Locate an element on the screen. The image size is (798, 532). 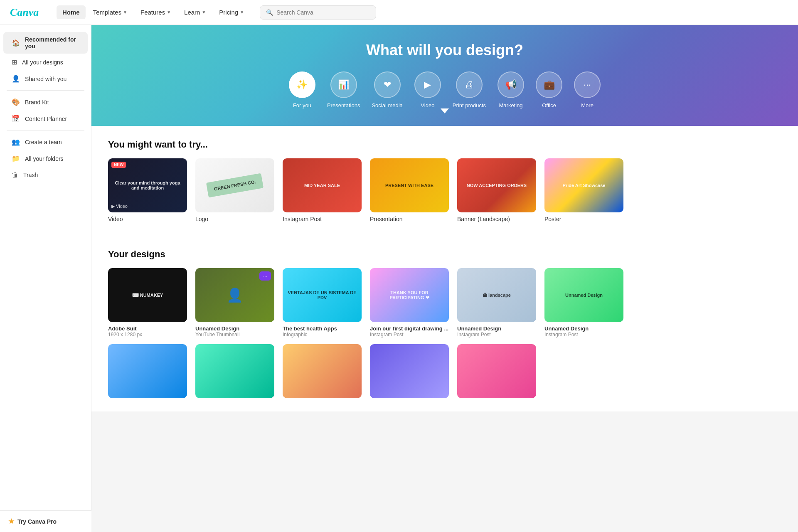
bottom-cards is located at coordinates (445, 371).